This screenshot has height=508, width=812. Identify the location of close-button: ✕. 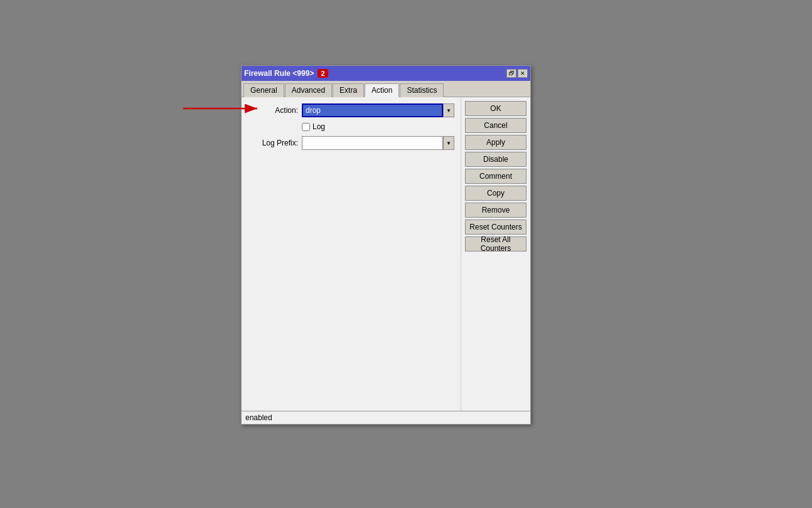
(523, 73).